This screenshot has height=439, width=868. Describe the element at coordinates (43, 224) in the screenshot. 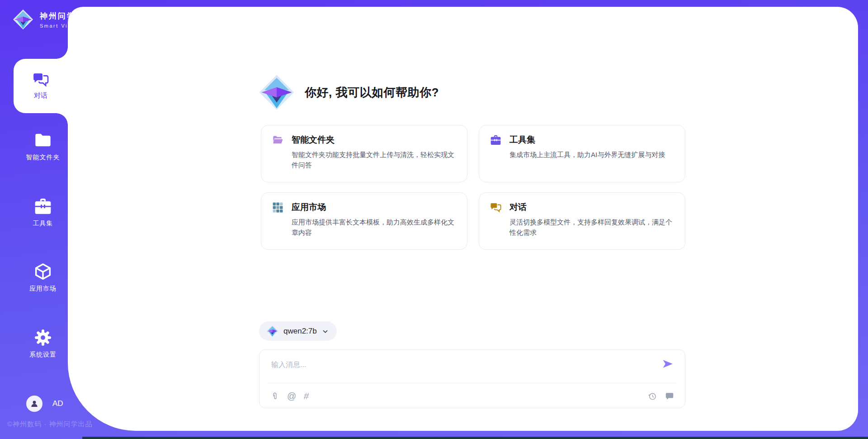

I see `sidebar-item-label: 工具集` at that location.